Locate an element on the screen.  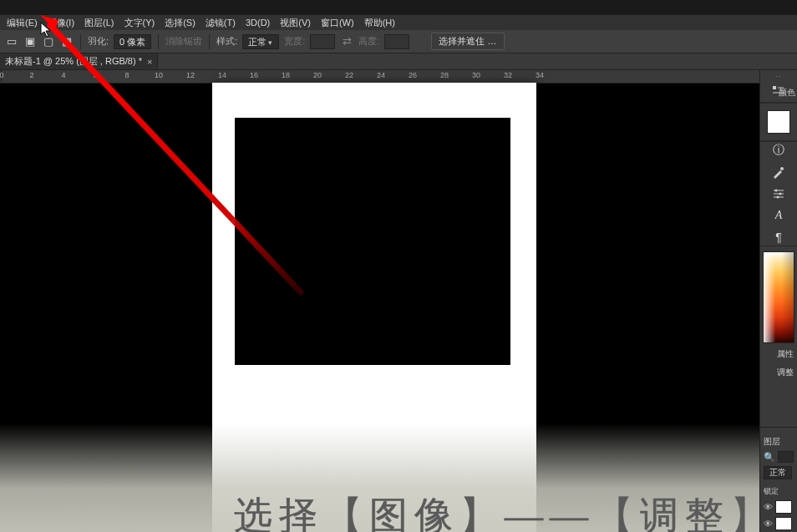
document-tab: 未标题-1 @ 25% (图层 , RGB/8) * × is located at coordinates (79, 62).